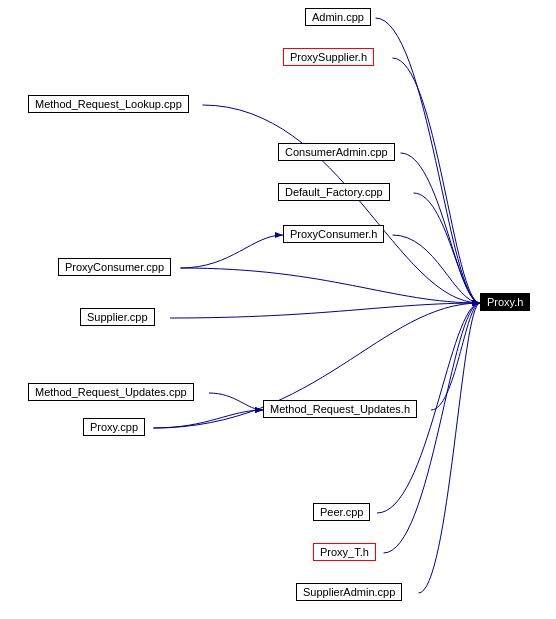 The width and height of the screenshot is (556, 619). Describe the element at coordinates (334, 234) in the screenshot. I see `proxyconsumer-h: ProxyConsumer.h` at that location.